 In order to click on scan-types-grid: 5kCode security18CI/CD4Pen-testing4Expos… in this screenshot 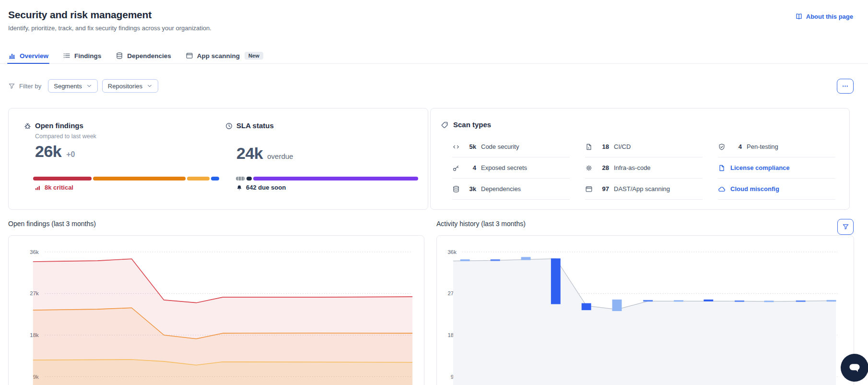, I will do `click(644, 168)`.